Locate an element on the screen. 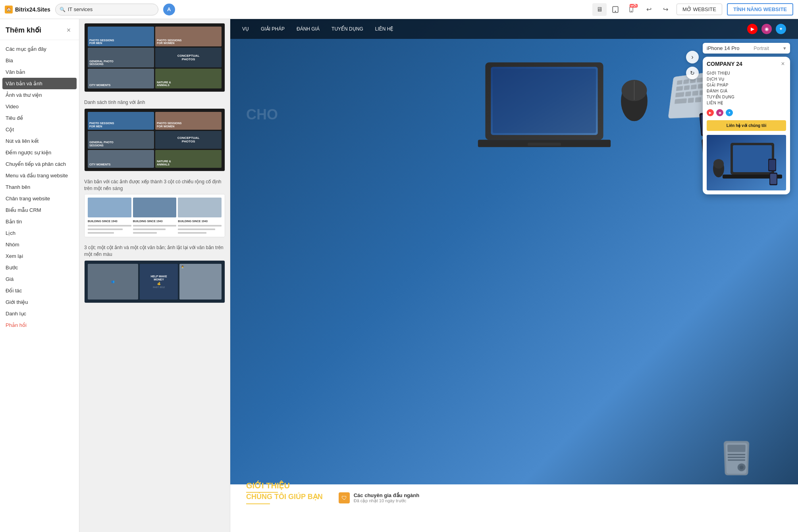 Image resolution: width=798 pixels, height=532 pixels. block-label-3: 3 cột; một cột ảnh và một cột văn bản; ả… is located at coordinates (155, 251).